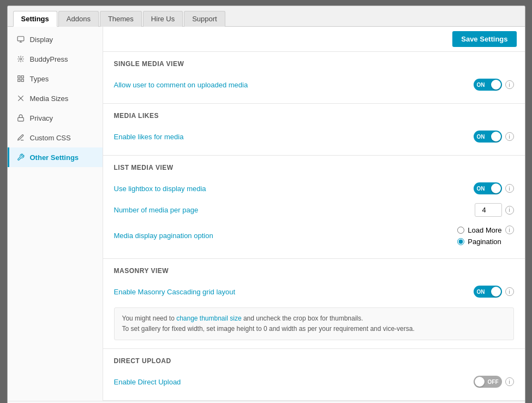 This screenshot has width=532, height=403. Describe the element at coordinates (481, 85) in the screenshot. I see `toggle-label-comments: ON` at that location.